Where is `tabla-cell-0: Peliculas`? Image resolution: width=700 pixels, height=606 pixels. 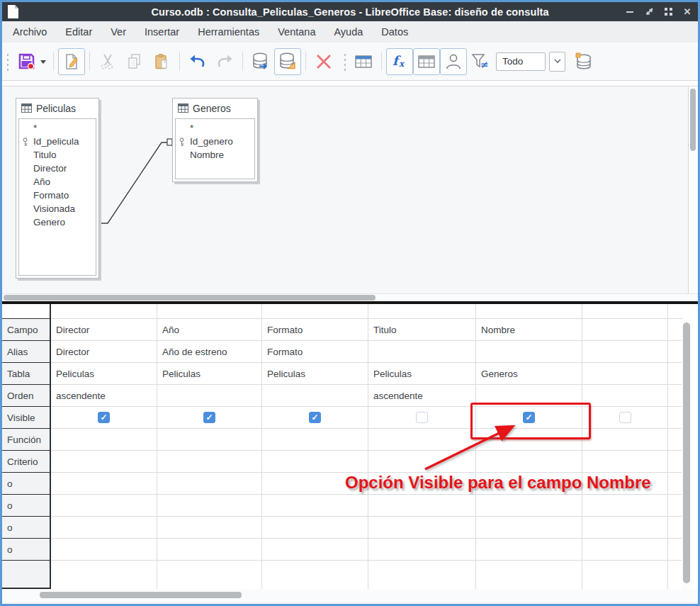
tabla-cell-0: Peliculas is located at coordinates (104, 374).